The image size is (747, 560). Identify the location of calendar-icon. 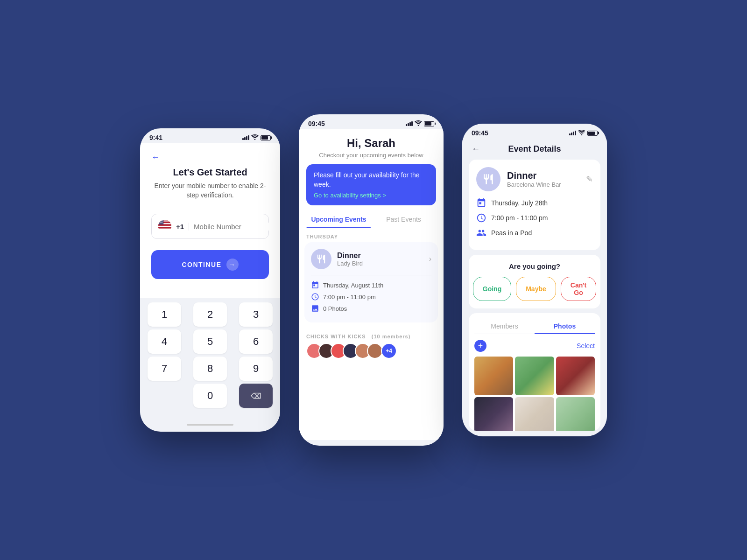
(315, 285).